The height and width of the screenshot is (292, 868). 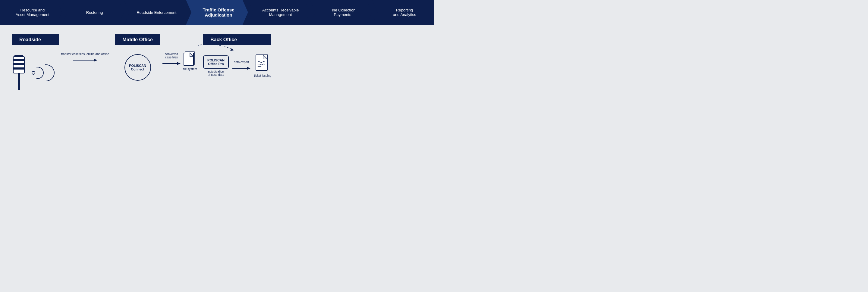 I want to click on nav-item-fine: Fine Collection Payments, so click(x=341, y=12).